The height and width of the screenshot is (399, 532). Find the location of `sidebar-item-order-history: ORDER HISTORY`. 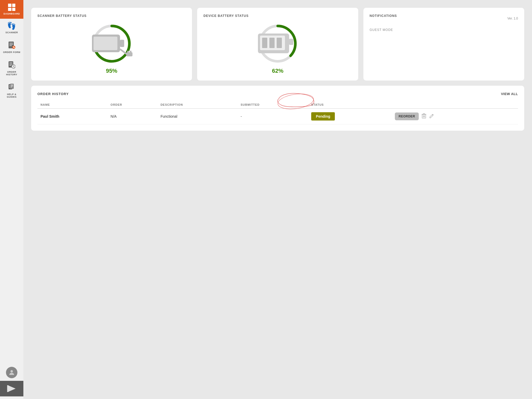

sidebar-item-order-history: ORDER HISTORY is located at coordinates (12, 68).